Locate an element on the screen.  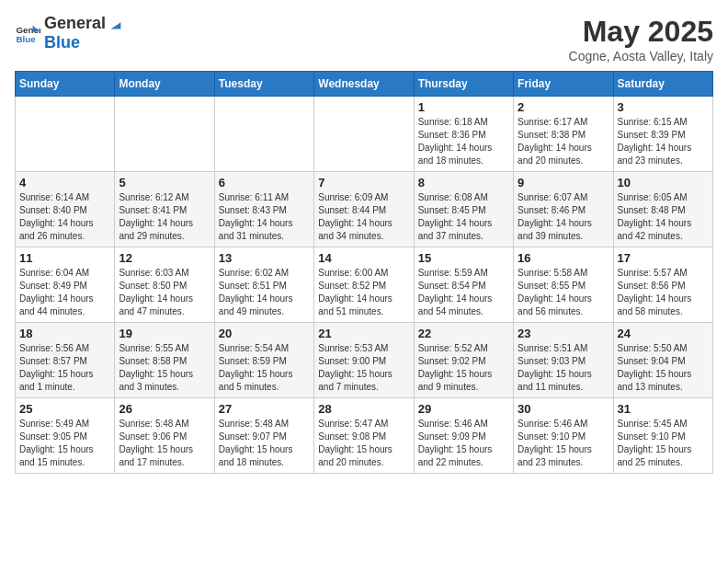
calendar-day-cell: 3Sunrise: 6:15 AM Sunset: 8:39 PM Daylig… is located at coordinates (663, 134).